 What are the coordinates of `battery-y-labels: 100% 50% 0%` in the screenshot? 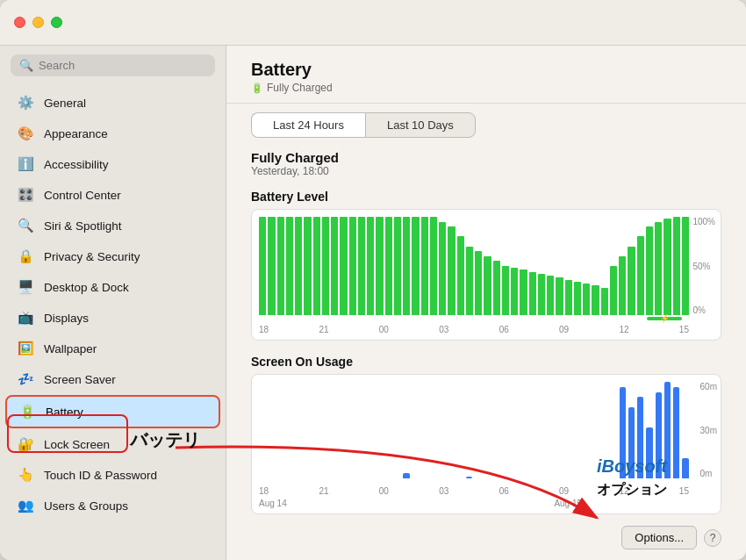 It's located at (704, 266).